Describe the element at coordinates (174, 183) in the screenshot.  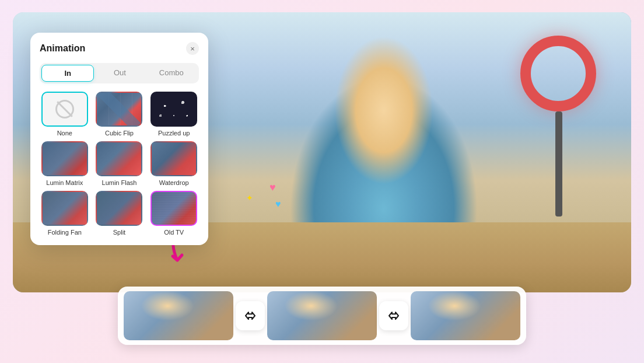
I see `animation-label-waterdrop: Waterdrop` at that location.